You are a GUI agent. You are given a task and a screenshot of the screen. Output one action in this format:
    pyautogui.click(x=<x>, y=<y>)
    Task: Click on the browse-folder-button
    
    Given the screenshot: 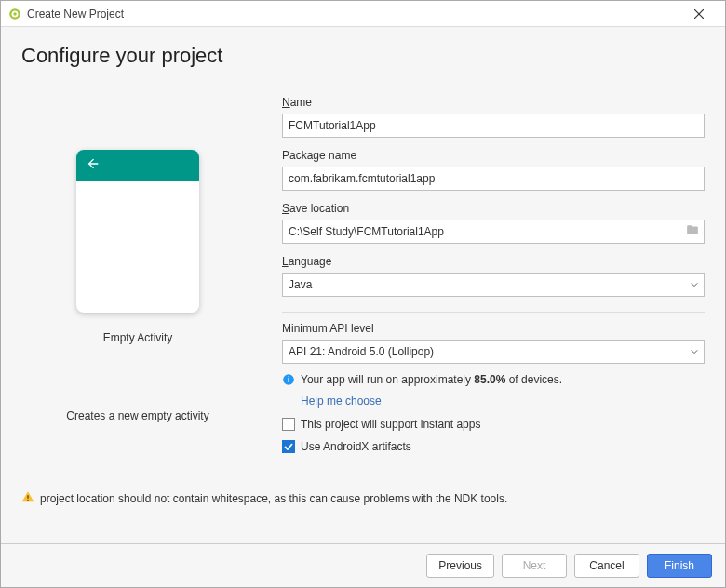 What is the action you would take?
    pyautogui.click(x=692, y=232)
    